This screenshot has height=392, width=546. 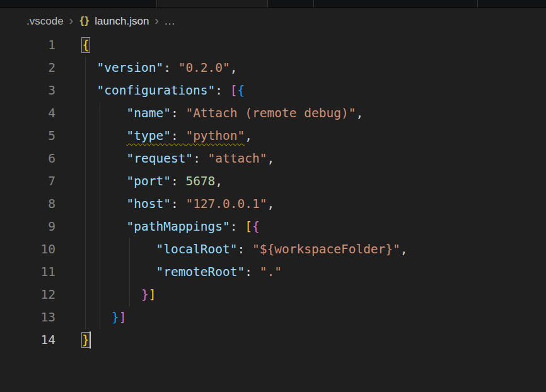 What do you see at coordinates (28, 113) in the screenshot?
I see `line-number: 4` at bounding box center [28, 113].